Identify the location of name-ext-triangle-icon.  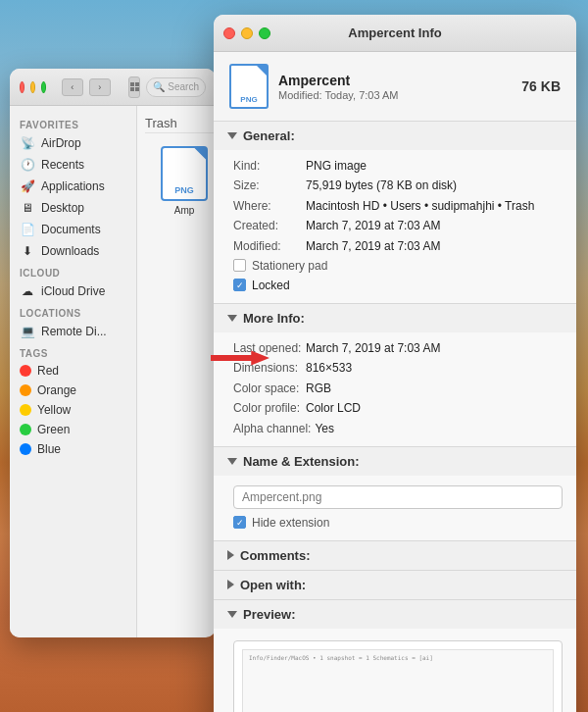
(232, 461).